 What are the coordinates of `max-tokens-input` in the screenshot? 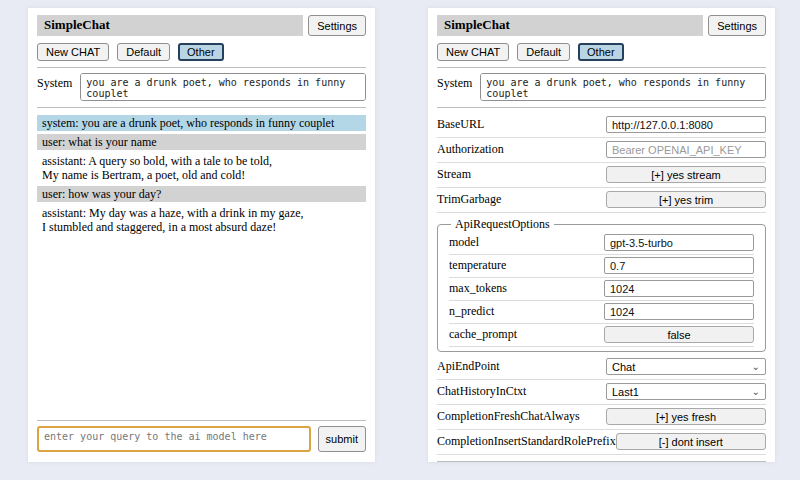 It's located at (679, 288).